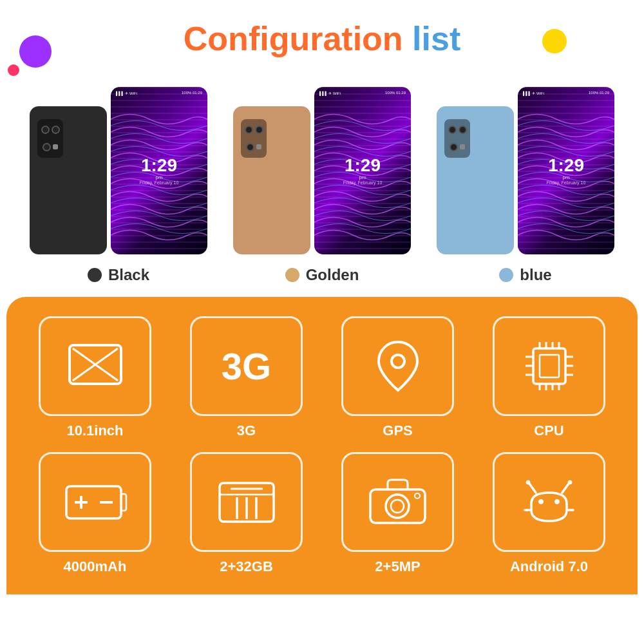  What do you see at coordinates (160, 171) in the screenshot?
I see `time-display: 1:29 pm Friday, February 10` at bounding box center [160, 171].